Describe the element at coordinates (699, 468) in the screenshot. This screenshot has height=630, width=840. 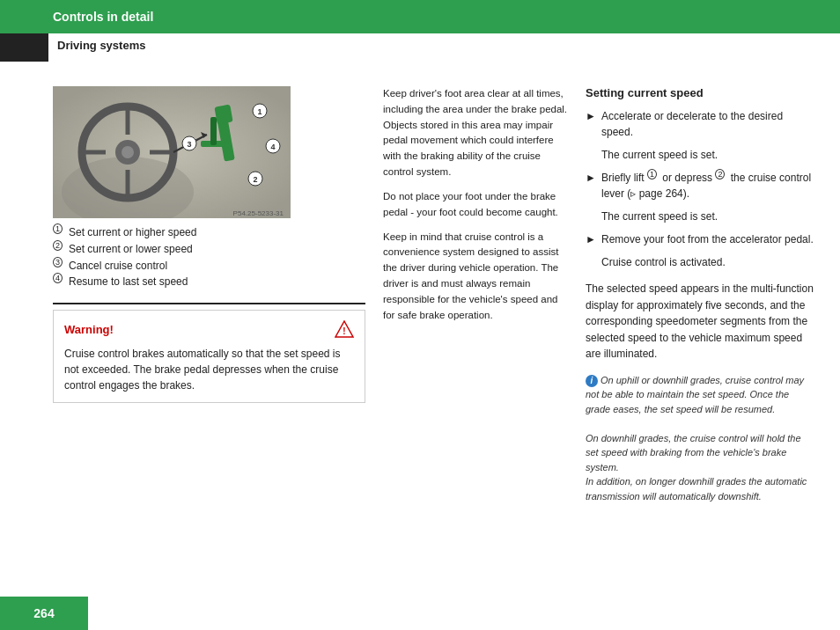
I see `info-text-2: On downhill grades, the cruise control w…` at that location.